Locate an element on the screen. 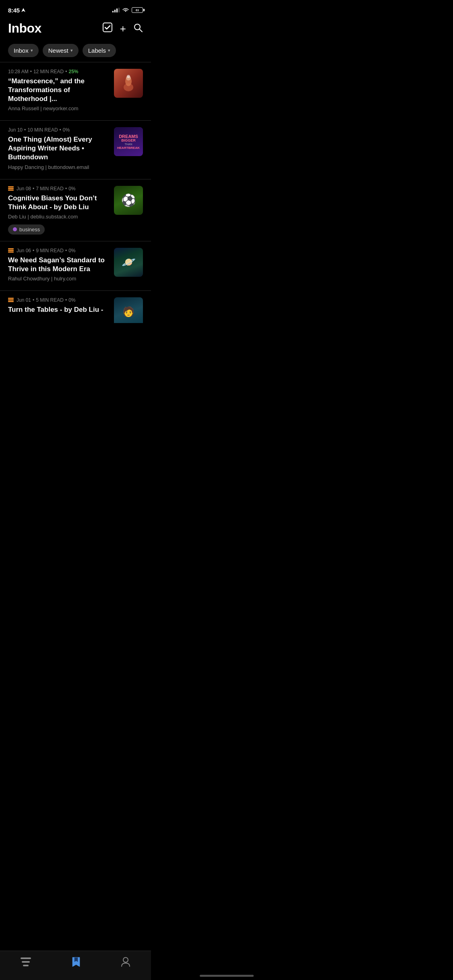  list-item: Jun 06 • 9 MIN READ • 0% We Need Sagan’s… is located at coordinates (76, 266).